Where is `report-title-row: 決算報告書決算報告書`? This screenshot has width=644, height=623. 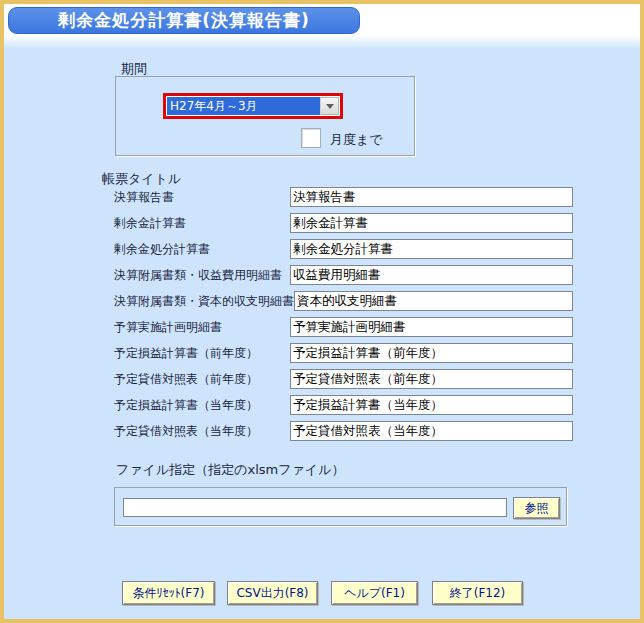
report-title-row: 決算報告書決算報告書 is located at coordinates (344, 197).